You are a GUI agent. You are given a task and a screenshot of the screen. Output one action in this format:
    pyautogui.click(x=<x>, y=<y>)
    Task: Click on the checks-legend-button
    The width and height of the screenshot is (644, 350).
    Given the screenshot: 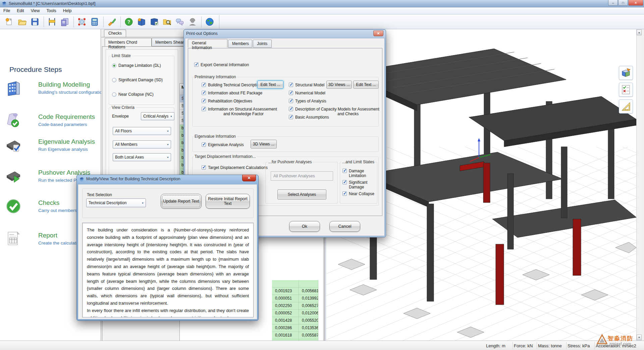 What is the action you would take?
    pyautogui.click(x=626, y=90)
    